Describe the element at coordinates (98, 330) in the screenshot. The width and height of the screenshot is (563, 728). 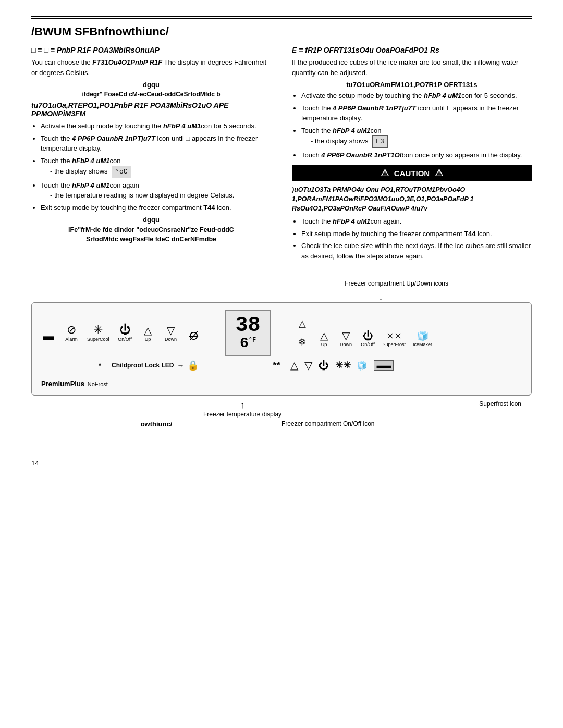
I see `supercool-icon: ✳` at that location.